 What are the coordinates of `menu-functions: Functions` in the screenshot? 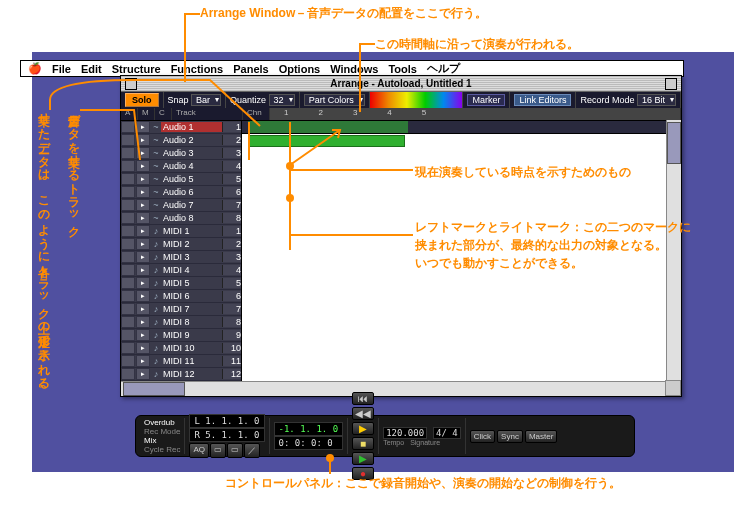 It's located at (198, 69).